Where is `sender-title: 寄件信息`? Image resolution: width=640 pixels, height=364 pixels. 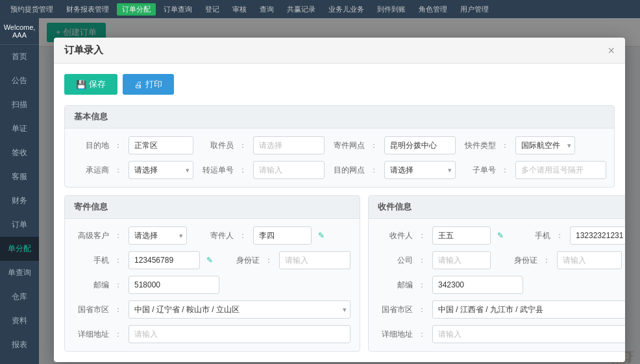 sender-title: 寄件信息 is located at coordinates (212, 208).